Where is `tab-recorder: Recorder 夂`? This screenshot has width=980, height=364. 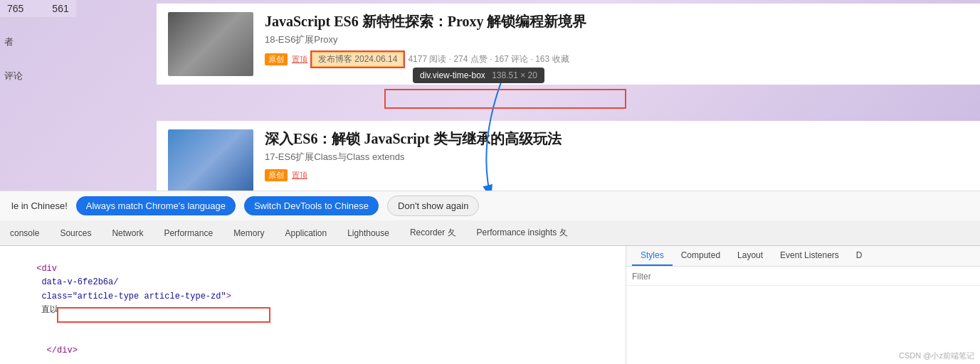
tab-recorder: Recorder 夂 is located at coordinates (433, 233).